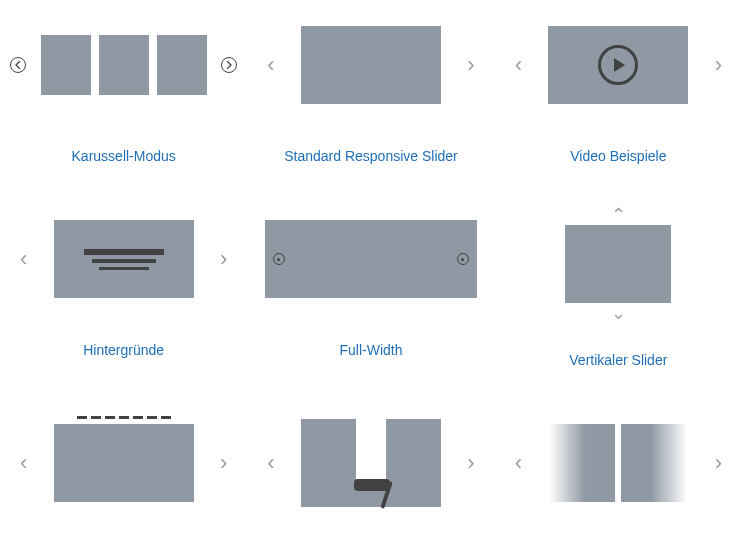  I want to click on fade-right, so click(654, 463).